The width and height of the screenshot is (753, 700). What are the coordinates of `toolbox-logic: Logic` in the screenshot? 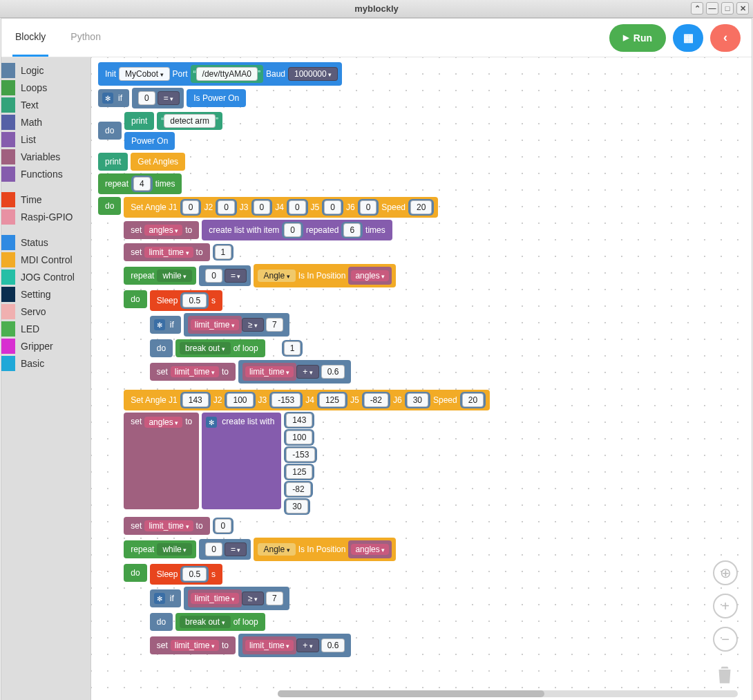 It's located at (46, 70).